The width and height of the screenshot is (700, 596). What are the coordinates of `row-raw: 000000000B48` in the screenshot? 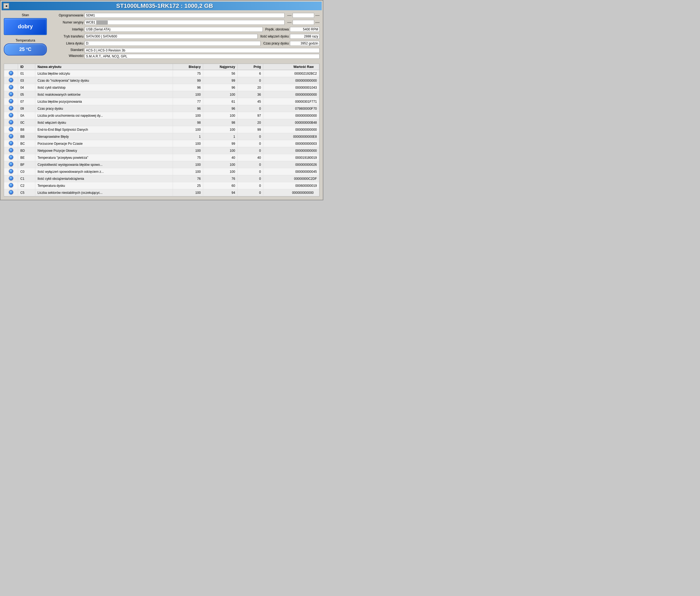 It's located at (291, 123).